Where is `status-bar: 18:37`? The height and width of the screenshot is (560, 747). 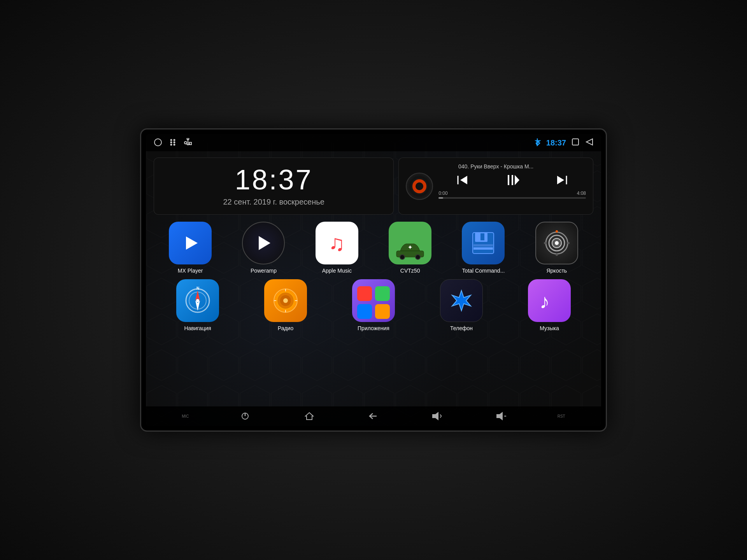
status-bar: 18:37 is located at coordinates (374, 143).